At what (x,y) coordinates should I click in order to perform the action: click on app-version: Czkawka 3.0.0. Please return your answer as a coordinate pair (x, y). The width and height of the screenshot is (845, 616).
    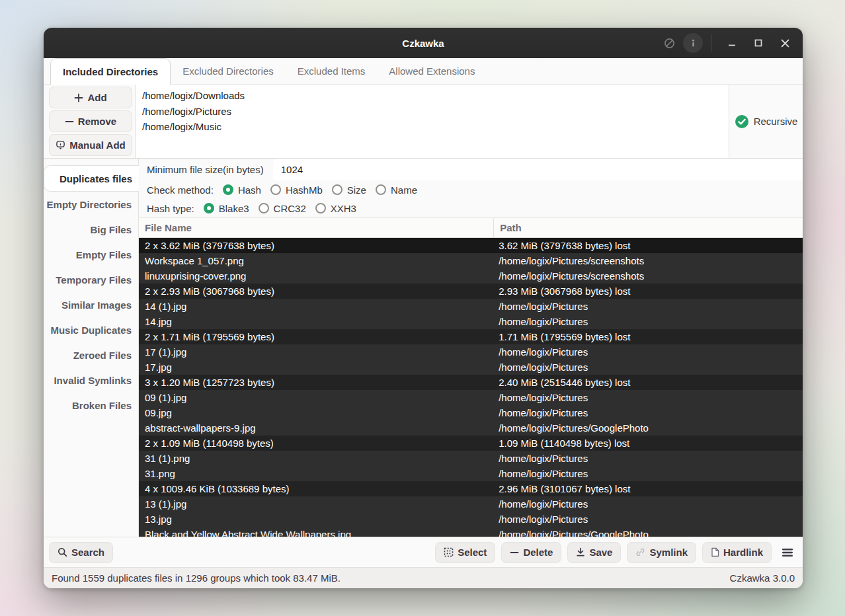
    Looking at the image, I should click on (762, 578).